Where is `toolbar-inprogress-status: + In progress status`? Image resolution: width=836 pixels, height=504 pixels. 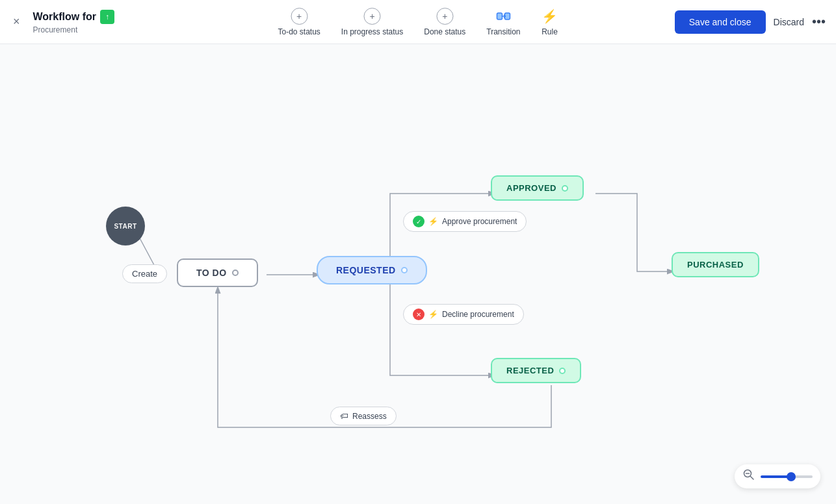
toolbar-inprogress-status: + In progress status is located at coordinates (372, 22).